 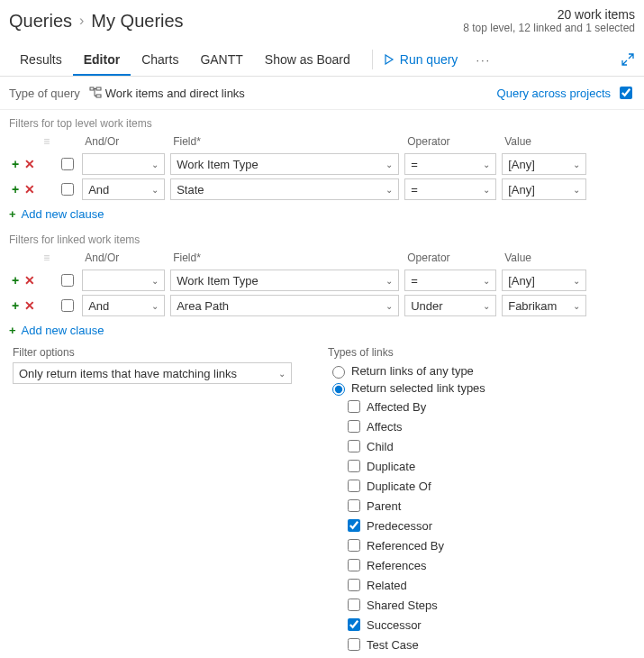 I want to click on link-type-row: Child, so click(x=407, y=446).